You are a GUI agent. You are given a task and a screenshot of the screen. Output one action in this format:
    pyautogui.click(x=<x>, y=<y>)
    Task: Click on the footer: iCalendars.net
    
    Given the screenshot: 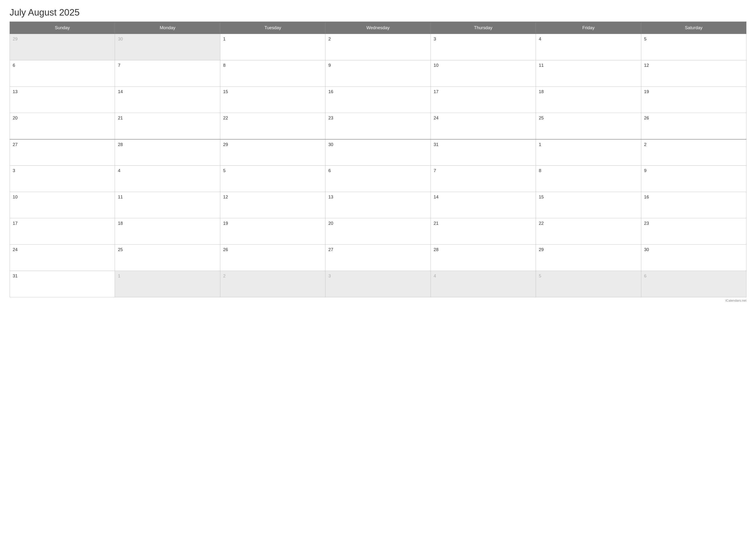 What is the action you would take?
    pyautogui.click(x=378, y=301)
    